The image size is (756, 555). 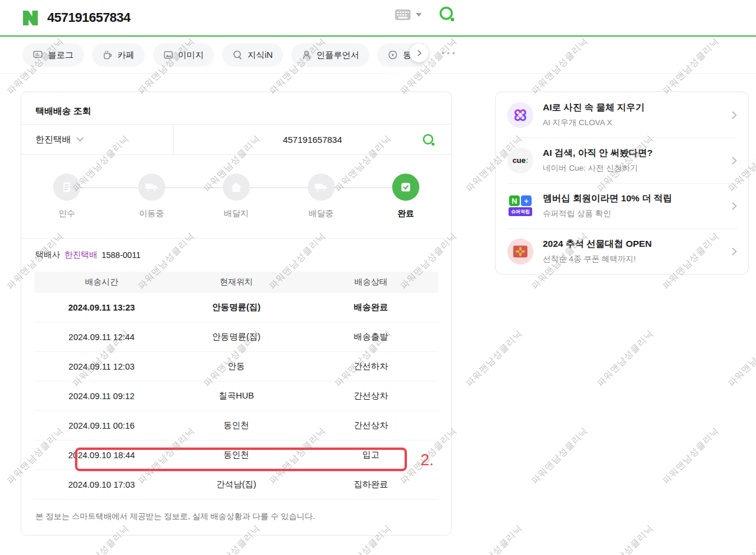 What do you see at coordinates (236, 108) in the screenshot?
I see `card-title: 택배배송 조회` at bounding box center [236, 108].